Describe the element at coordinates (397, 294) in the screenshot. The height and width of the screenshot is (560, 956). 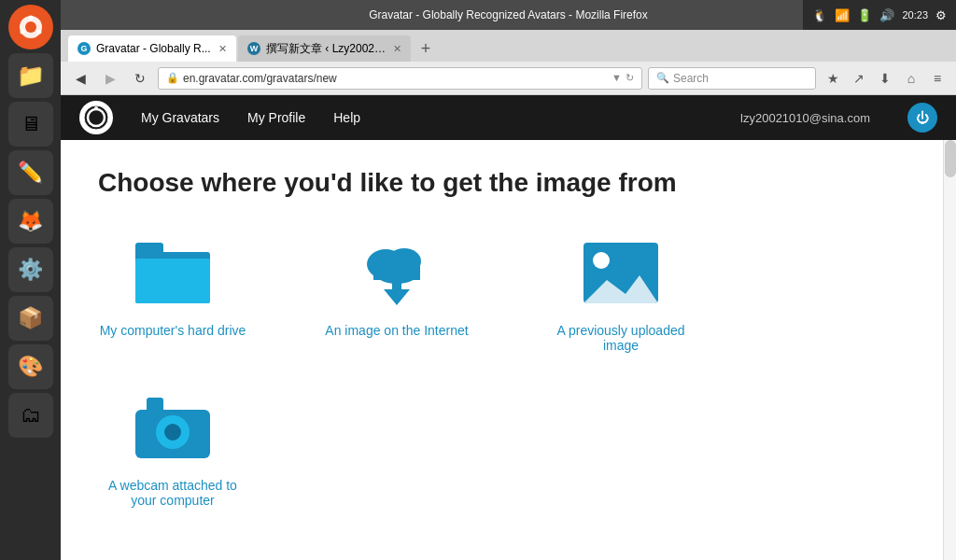
I see `option-internet: An image on the Internet` at that location.